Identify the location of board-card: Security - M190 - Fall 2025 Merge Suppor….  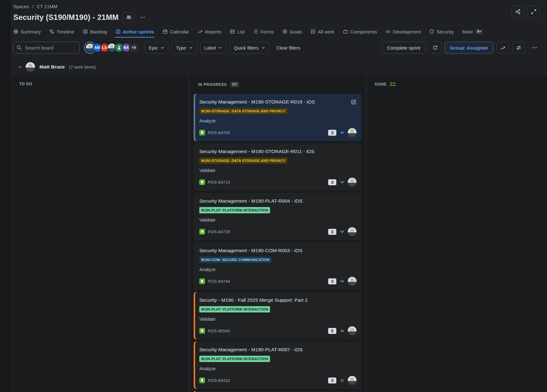
(278, 316).